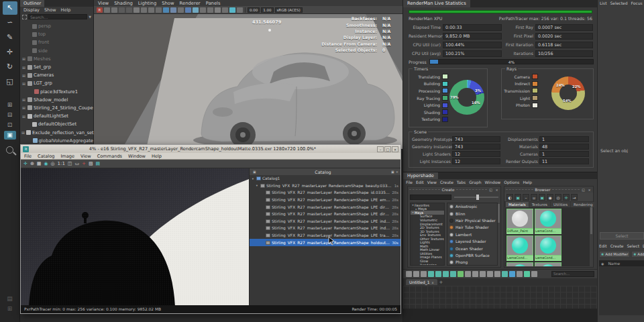  I want to click on attribute-editor-menu-item: Selected, so click(619, 3).